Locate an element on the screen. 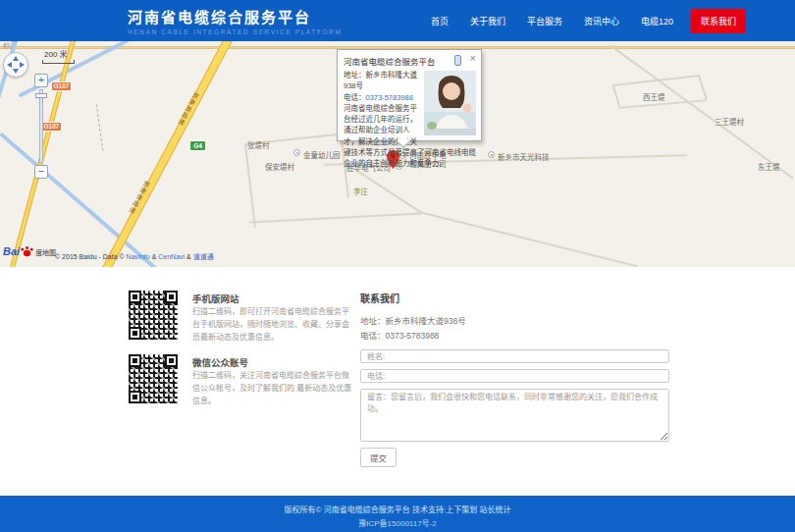 The height and width of the screenshot is (532, 795). map-copyright: © 2015 Baidu - Data © NavInfo & CenNavi … is located at coordinates (134, 256).